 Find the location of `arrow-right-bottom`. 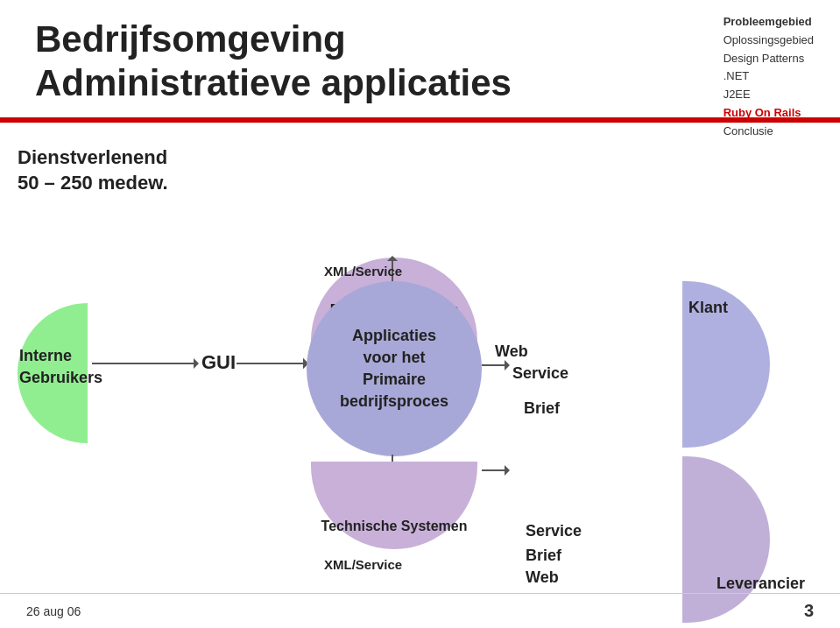

arrow-right-bottom is located at coordinates (495, 470).